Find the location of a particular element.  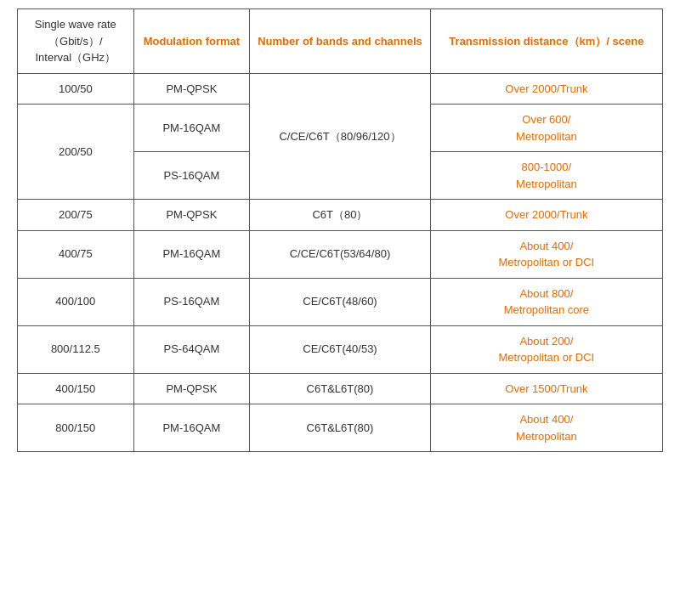

table-row: 100/50 PM-QPSK C/CE/C6T（80/96/120） Over … is located at coordinates (340, 88).